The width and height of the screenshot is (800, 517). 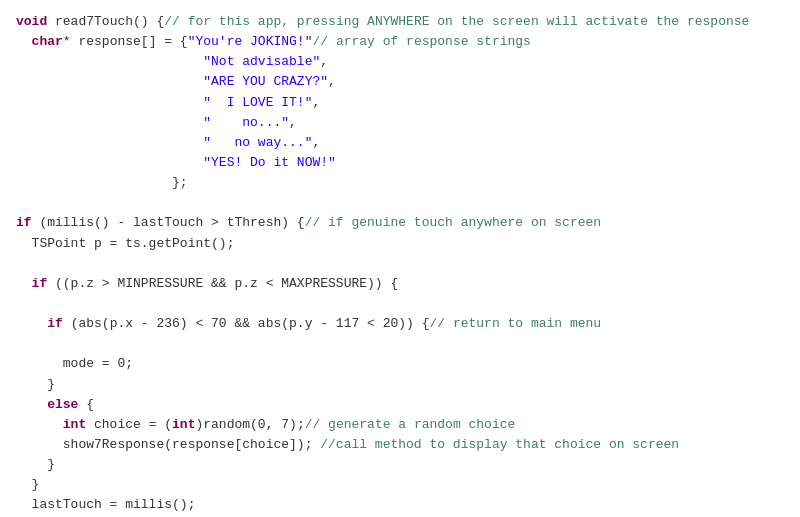 What do you see at coordinates (456, 22) in the screenshot?
I see `code-token: // for this app, pressing ANYWHERE on th…` at bounding box center [456, 22].